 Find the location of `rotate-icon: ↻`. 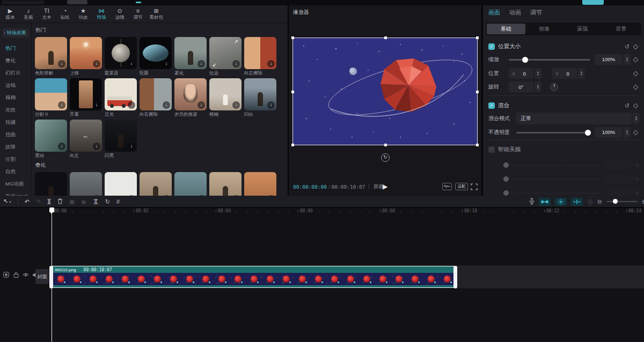

rotate-icon: ↻ is located at coordinates (107, 202).